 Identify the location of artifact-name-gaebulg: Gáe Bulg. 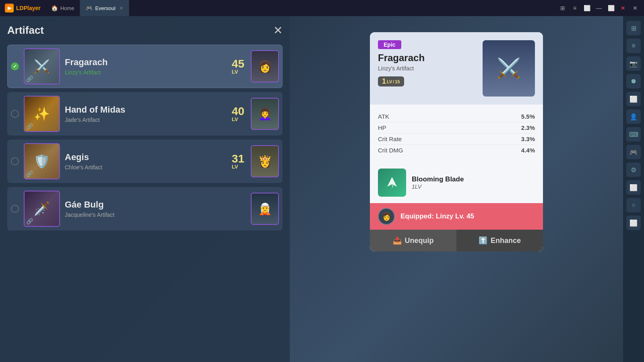
(152, 205).